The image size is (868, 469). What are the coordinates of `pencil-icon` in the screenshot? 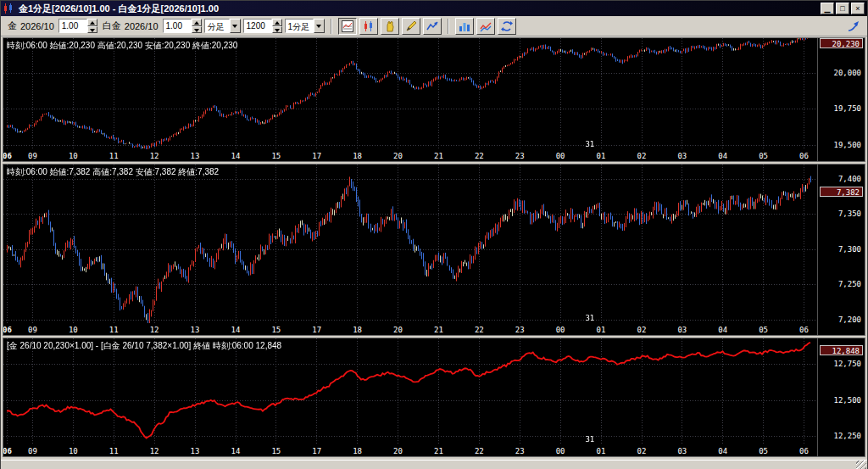 It's located at (411, 26).